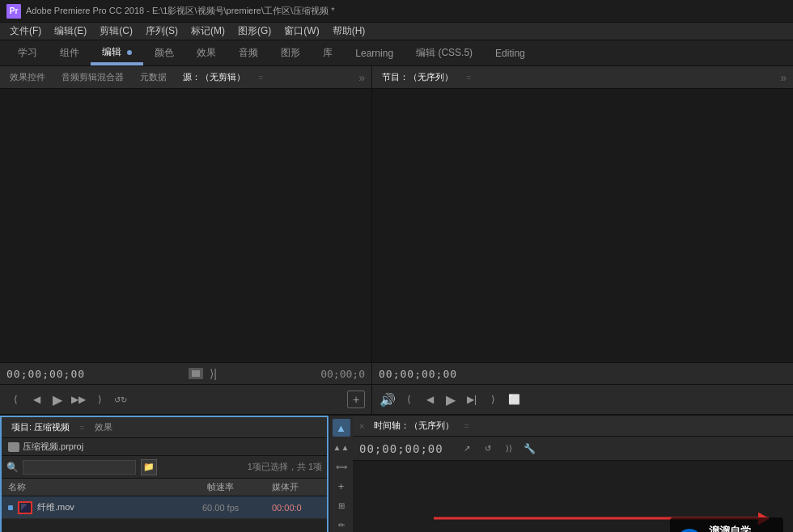 This screenshot has height=532, width=793. I want to click on tl-tool-3: ⟩⟩, so click(509, 449).